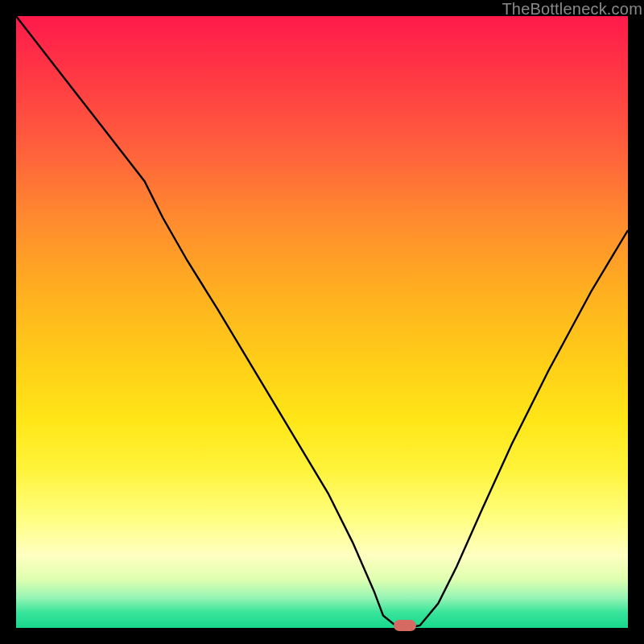 The height and width of the screenshot is (644, 644). Describe the element at coordinates (572, 10) in the screenshot. I see `watermark-text: TheBottleneck.com` at that location.